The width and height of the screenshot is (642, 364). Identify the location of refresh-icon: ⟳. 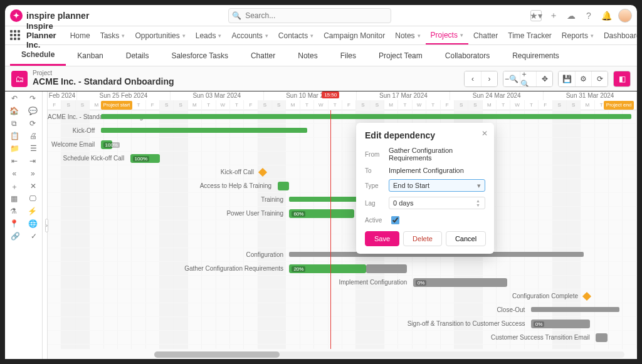
(33, 125).